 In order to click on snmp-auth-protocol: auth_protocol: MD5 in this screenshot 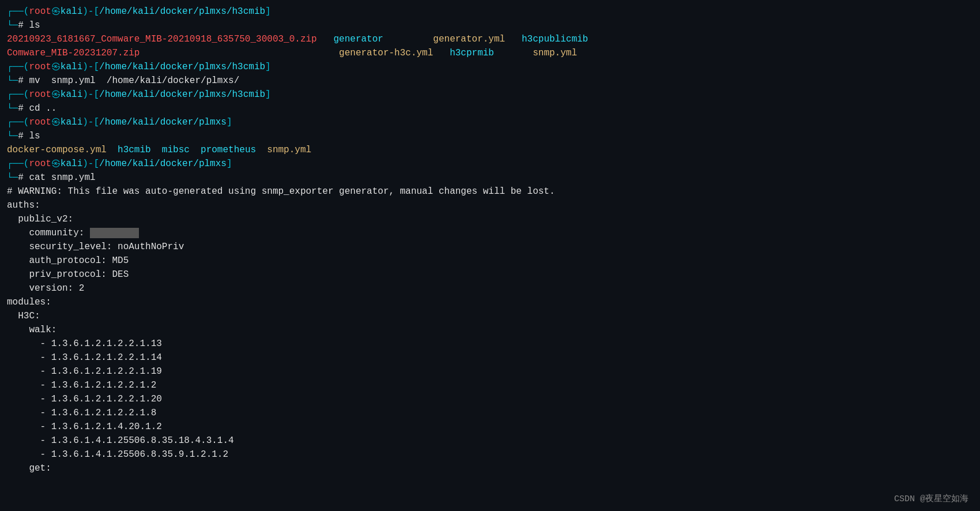, I will do `click(490, 261)`.